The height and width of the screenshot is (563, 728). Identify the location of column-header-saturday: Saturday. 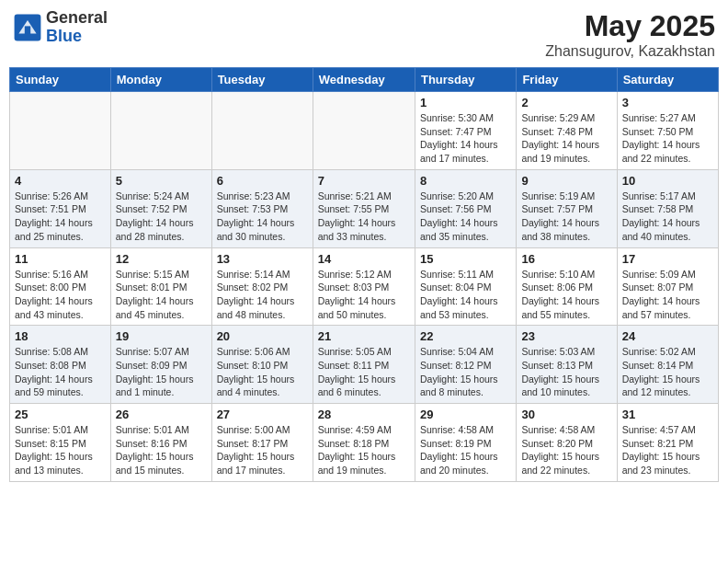
(667, 80).